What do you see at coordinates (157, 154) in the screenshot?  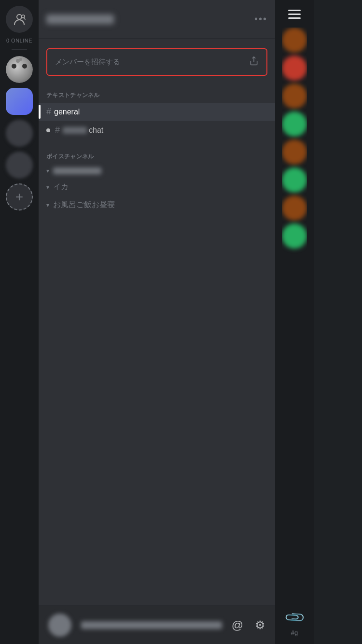 I see `voice-channel-header: ボイスチャンネル` at bounding box center [157, 154].